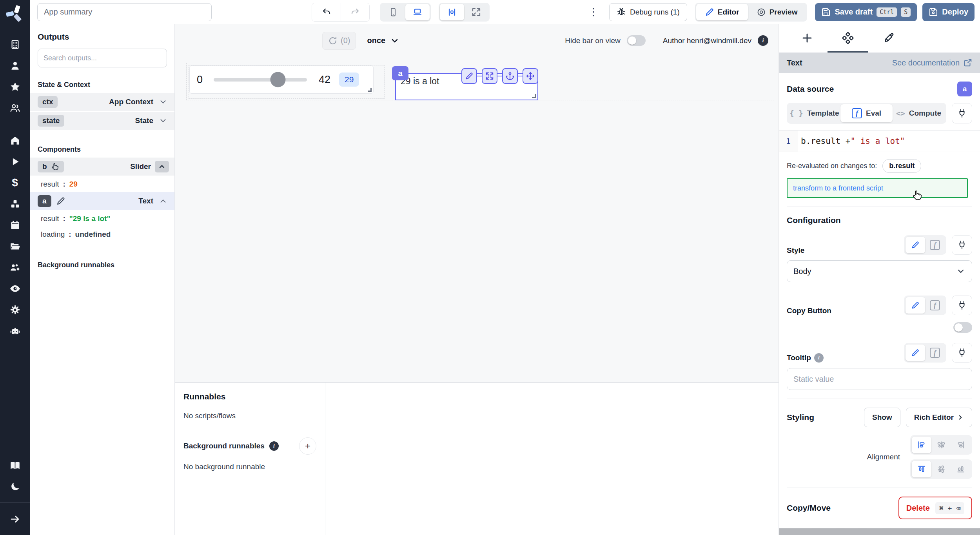 The height and width of the screenshot is (535, 980). Describe the element at coordinates (922, 445) in the screenshot. I see `align-left-button` at that location.